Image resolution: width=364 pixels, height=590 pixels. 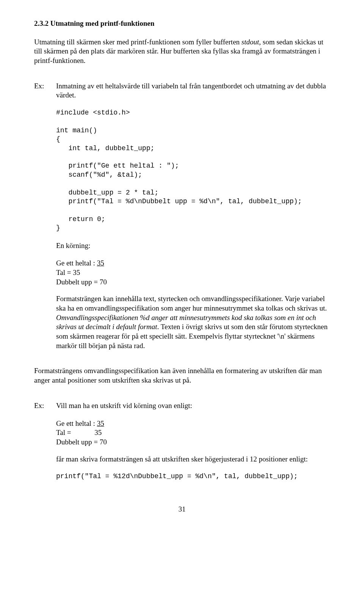 What do you see at coordinates (193, 282) in the screenshot?
I see `run1-line3: Dubbelt upp = 70` at bounding box center [193, 282].